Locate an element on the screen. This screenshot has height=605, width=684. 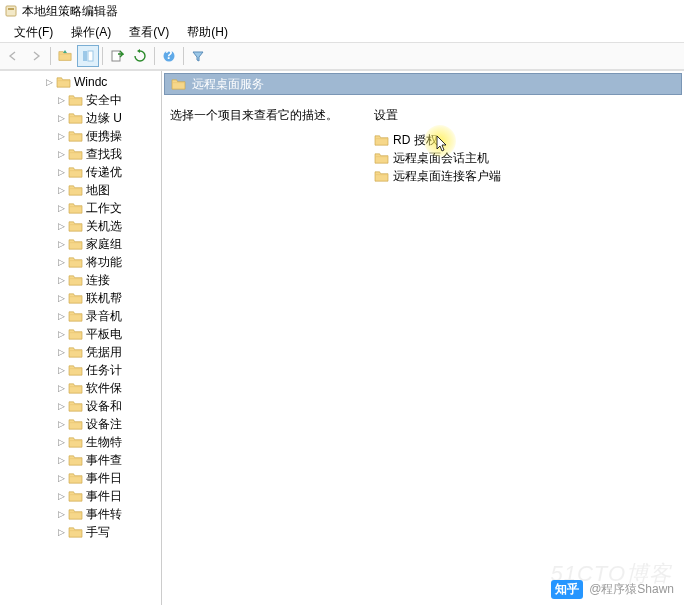
export-button is located at coordinates (117, 56).